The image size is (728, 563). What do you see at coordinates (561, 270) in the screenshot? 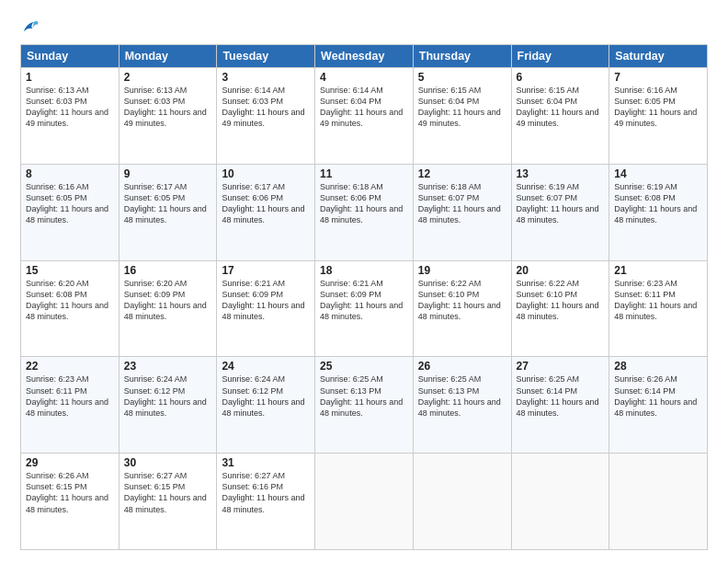
I see `day-number: 20` at bounding box center [561, 270].